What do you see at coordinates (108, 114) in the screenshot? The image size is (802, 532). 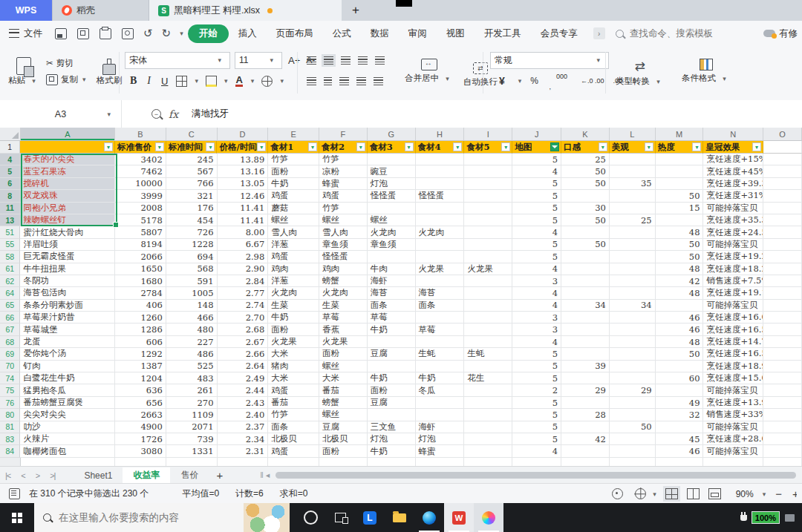 I see `name-box-caret: ▾` at bounding box center [108, 114].